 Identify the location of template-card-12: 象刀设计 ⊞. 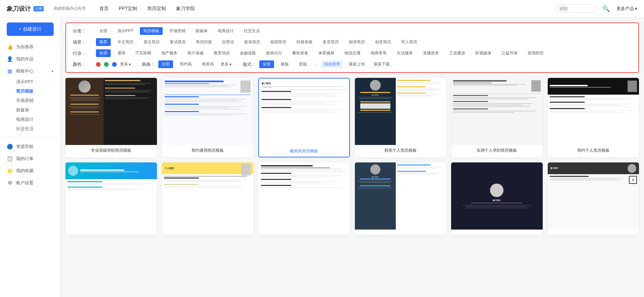
(594, 199).